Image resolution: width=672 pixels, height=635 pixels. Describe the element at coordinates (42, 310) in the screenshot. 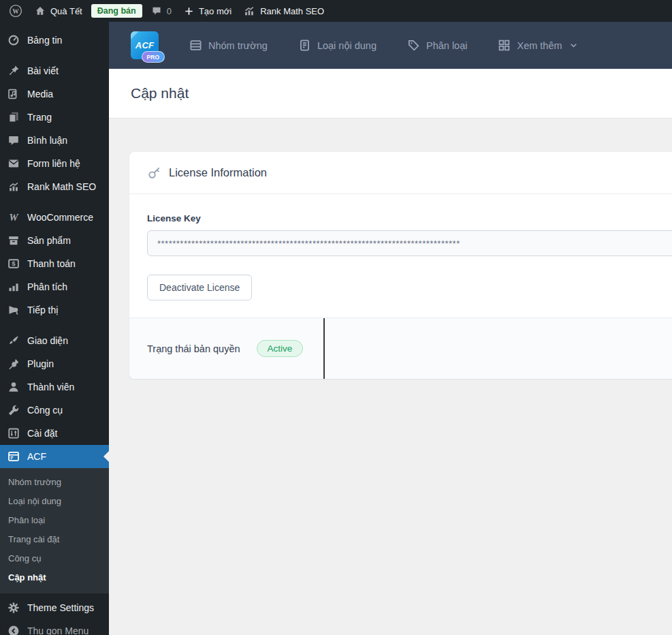

I see `sidebar-item-label: Tiếp thị` at that location.